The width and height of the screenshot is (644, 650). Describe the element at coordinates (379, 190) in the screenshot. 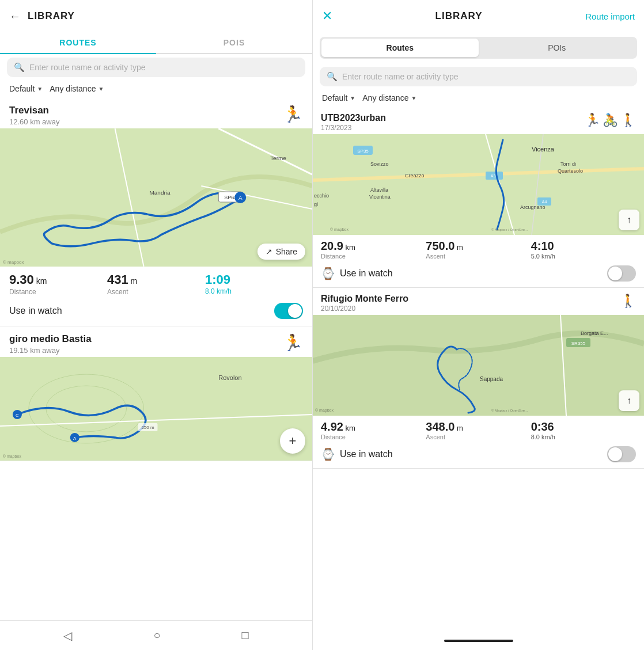

I see `svg-text: Altavilla` at that location.